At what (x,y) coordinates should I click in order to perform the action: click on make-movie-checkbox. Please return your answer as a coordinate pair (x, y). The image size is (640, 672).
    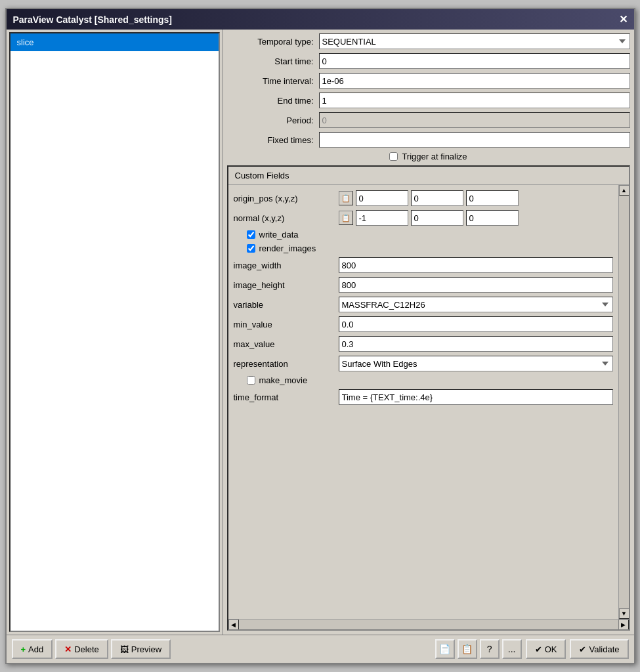
    Looking at the image, I should click on (251, 381).